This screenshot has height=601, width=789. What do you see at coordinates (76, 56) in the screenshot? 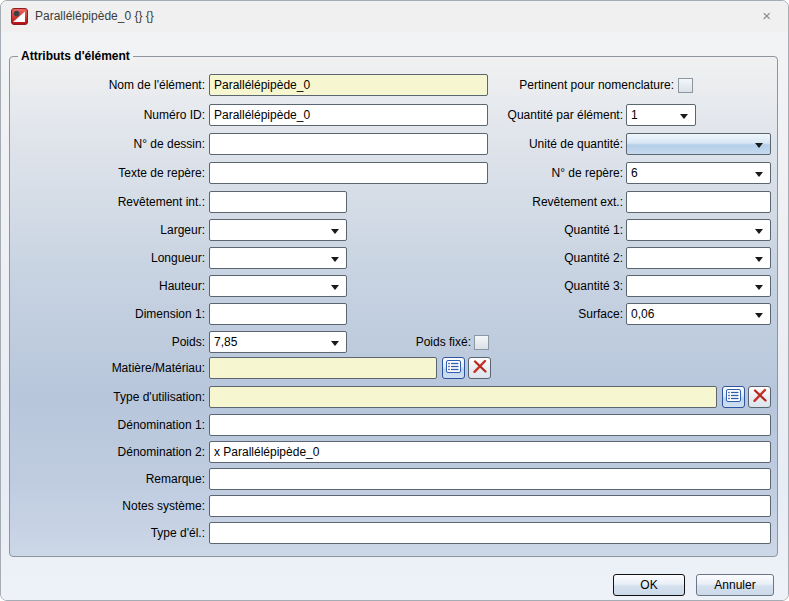
I see `groupbox-legend: Attributs d'élément` at bounding box center [76, 56].